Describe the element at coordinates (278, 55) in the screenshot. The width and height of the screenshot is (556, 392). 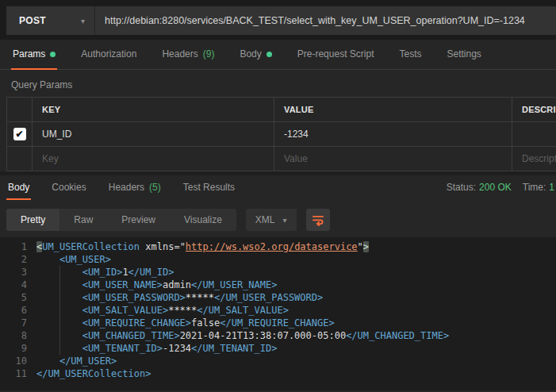
I see `request-tabs: ParamsAuthorizationHeaders(9)BodyPre-req…` at that location.